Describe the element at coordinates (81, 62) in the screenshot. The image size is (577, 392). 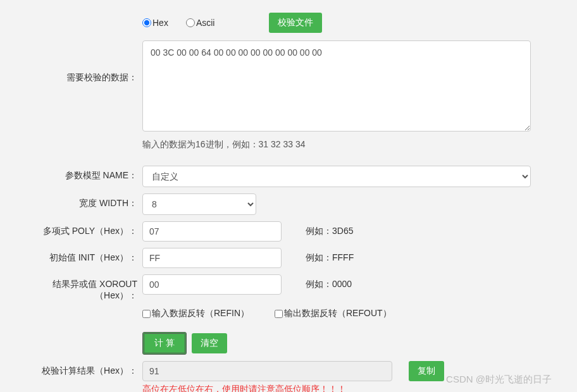
I see `input-data-label: 需要校验的数据：` at that location.